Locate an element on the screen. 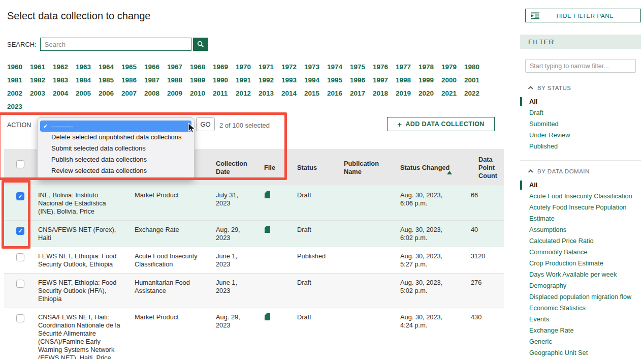  year-link: 1983 is located at coordinates (61, 80).